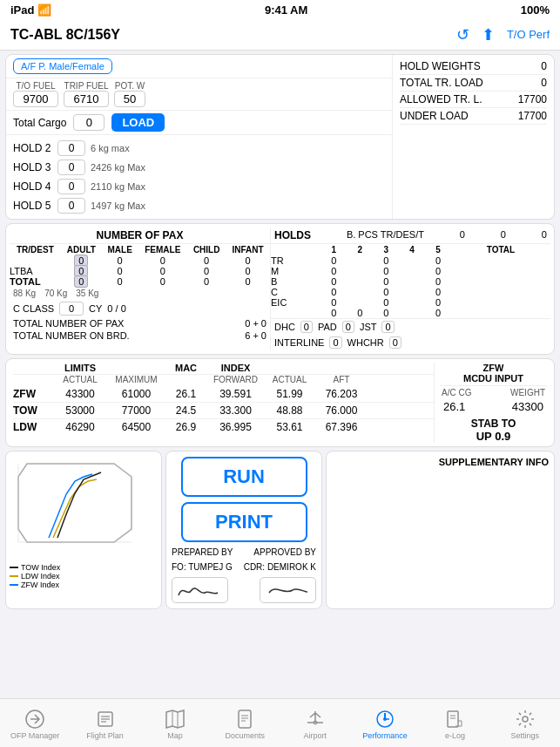 The height and width of the screenshot is (747, 560). What do you see at coordinates (244, 522) in the screenshot?
I see `print-button: PRINT` at bounding box center [244, 522].